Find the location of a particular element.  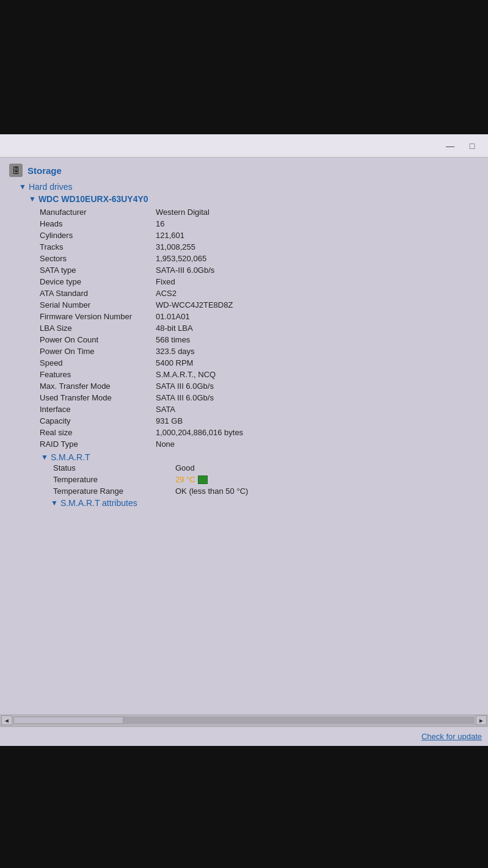

prop-row-power-time: Power On Time 323.5 days is located at coordinates (259, 352).